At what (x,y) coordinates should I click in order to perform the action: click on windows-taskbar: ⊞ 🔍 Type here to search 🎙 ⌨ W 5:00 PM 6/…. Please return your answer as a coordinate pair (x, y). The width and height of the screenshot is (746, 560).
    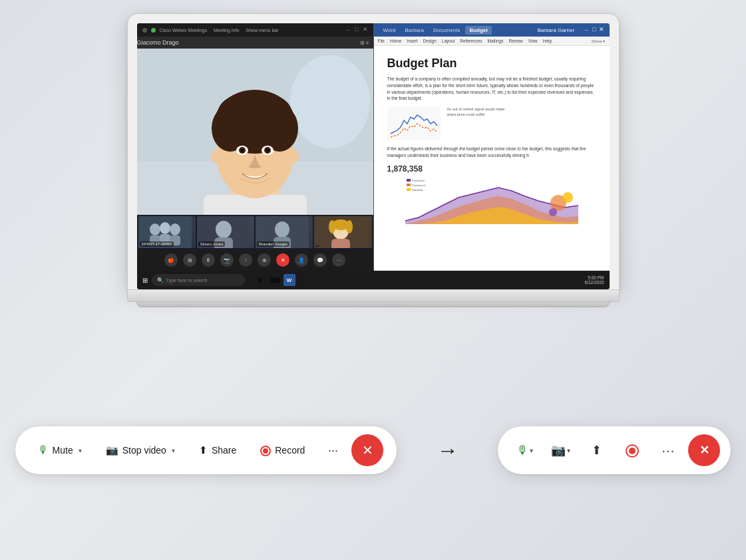
    Looking at the image, I should click on (373, 280).